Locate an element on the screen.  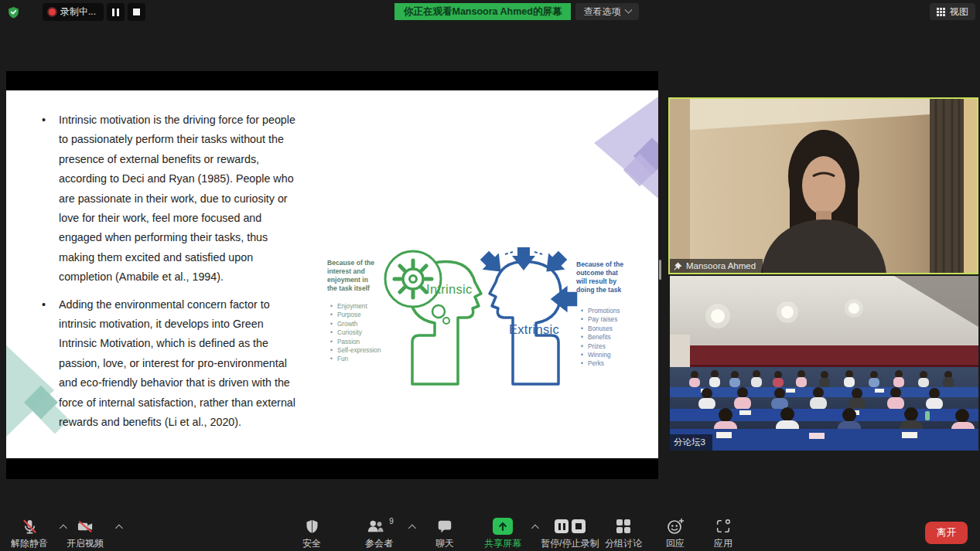
list-item: Winning is located at coordinates (600, 355).